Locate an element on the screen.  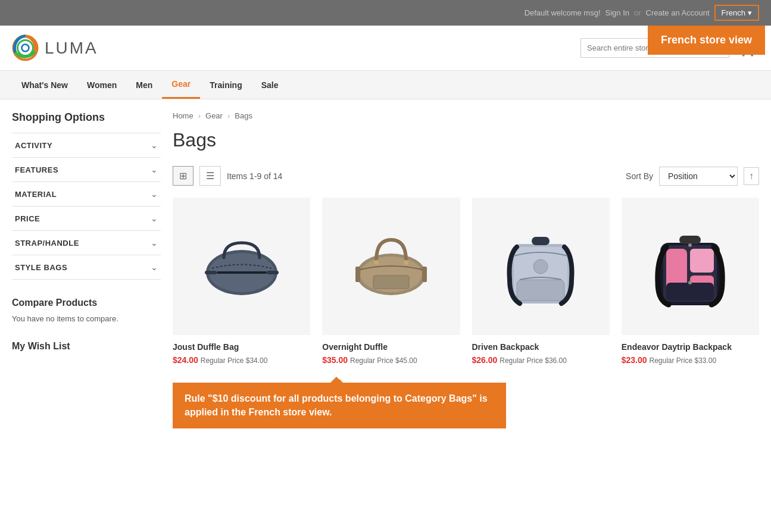
list-view-button: ☰ is located at coordinates (210, 176).